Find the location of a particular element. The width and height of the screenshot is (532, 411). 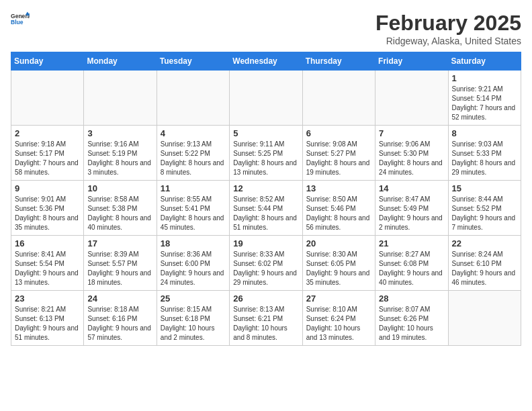

calendar-week-2: 2Sunrise: 9:18 AM Sunset: 5:17 PM Daylig… is located at coordinates (266, 153).